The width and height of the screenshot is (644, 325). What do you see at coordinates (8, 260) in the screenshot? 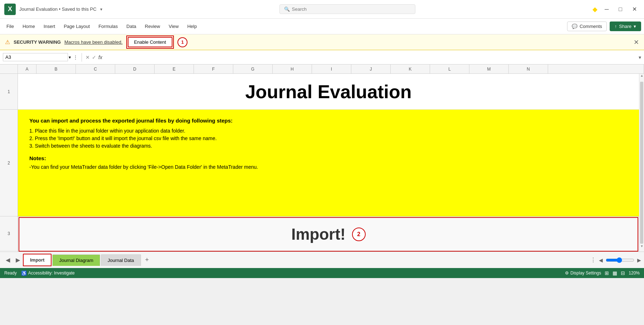
I see `tab-nav-prev-button: ◀` at bounding box center [8, 260].